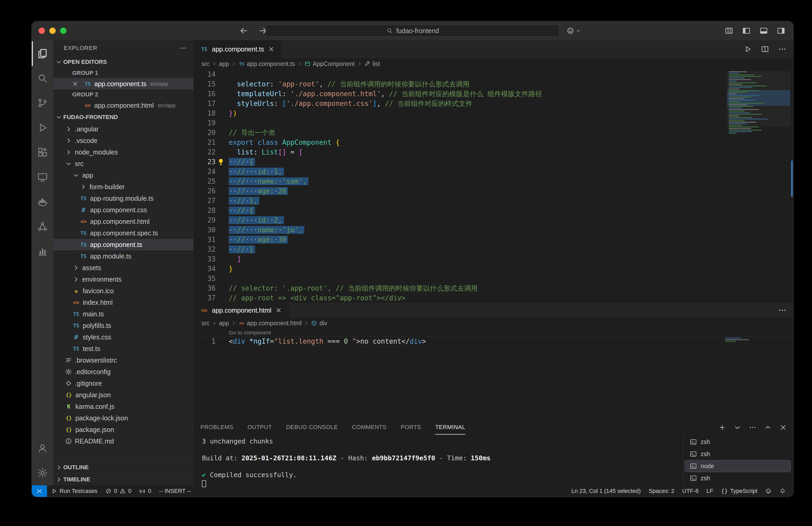 The image size is (812, 526). I want to click on terminal-instance-zsh-0: zsh, so click(738, 442).